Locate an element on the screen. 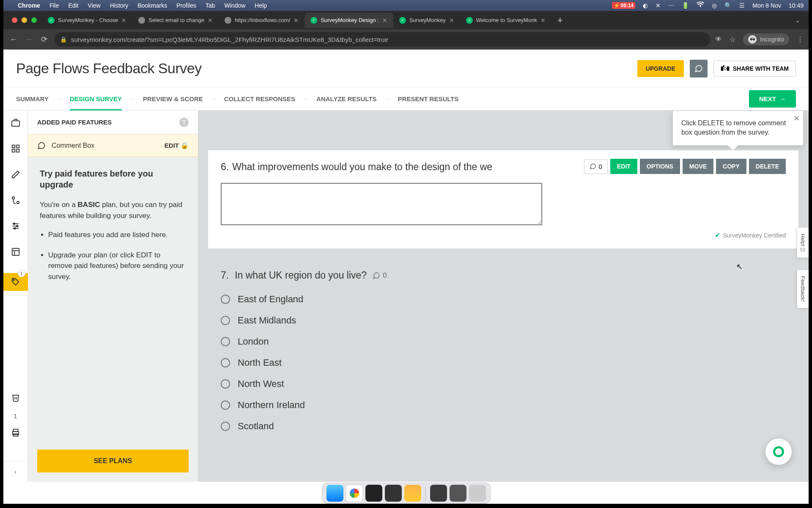  control-center-icon: ☰ is located at coordinates (742, 6).